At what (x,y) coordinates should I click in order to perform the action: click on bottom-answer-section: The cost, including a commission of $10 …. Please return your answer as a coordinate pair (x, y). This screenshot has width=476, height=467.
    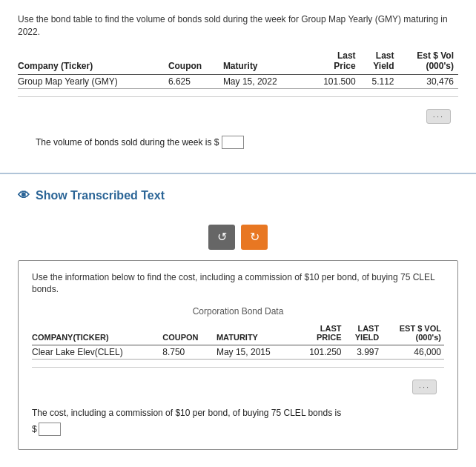
    Looking at the image, I should click on (238, 419).